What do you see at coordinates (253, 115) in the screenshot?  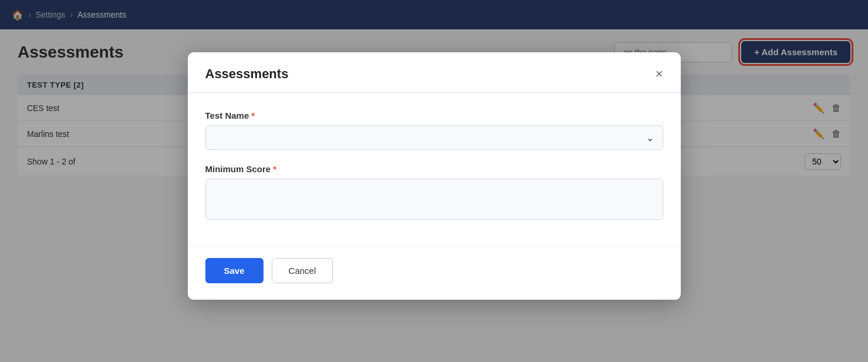 I see `test-name-required: *` at bounding box center [253, 115].